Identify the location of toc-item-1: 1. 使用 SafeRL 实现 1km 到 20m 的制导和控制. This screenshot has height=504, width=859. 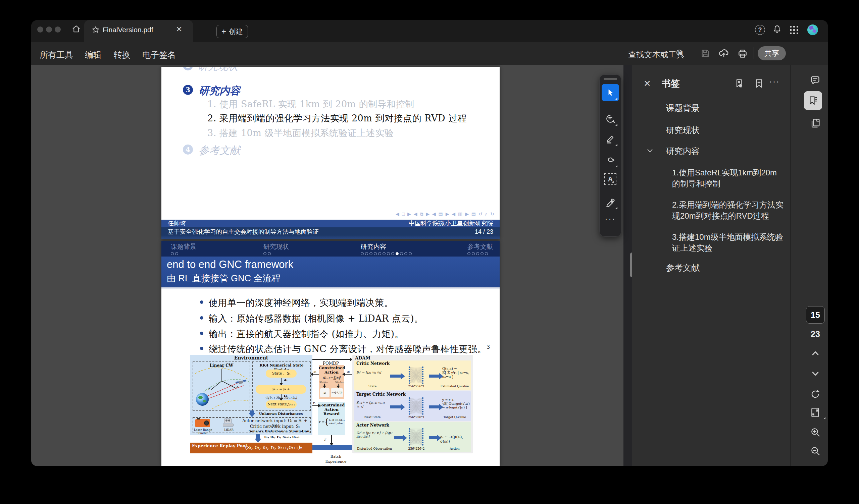
(311, 104).